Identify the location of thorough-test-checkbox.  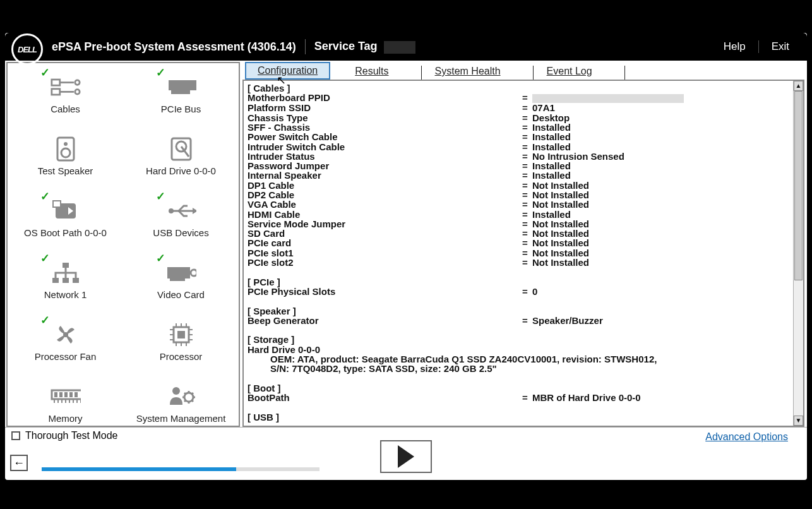
(16, 436).